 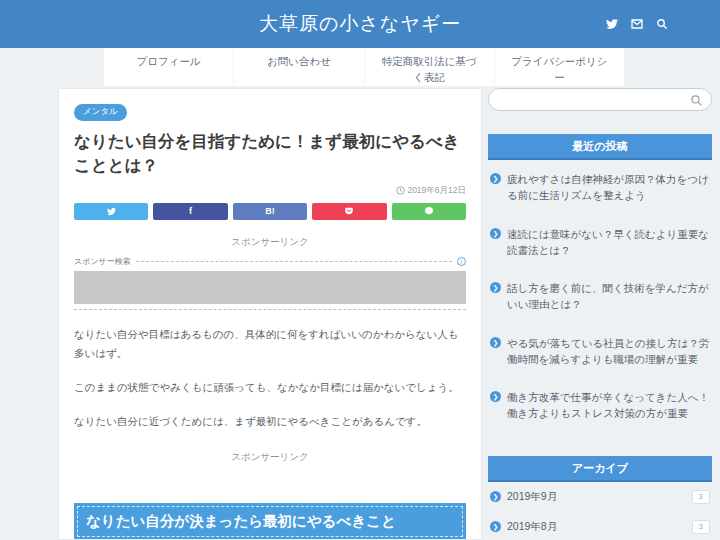 I want to click on nav-menu: プロフィール お問い合わせ 特定商取引法に基づく表記 プライバシーポリシー, so click(x=364, y=67).